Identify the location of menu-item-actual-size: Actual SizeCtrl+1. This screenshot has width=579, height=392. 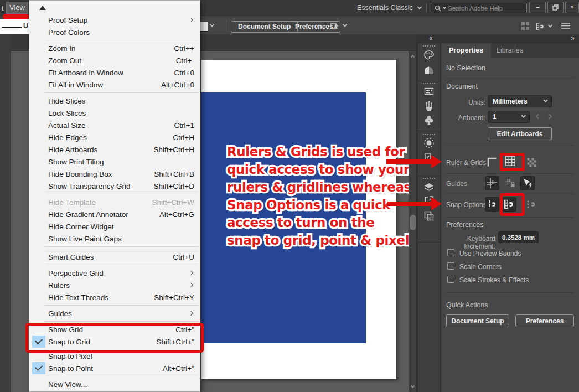
(115, 125).